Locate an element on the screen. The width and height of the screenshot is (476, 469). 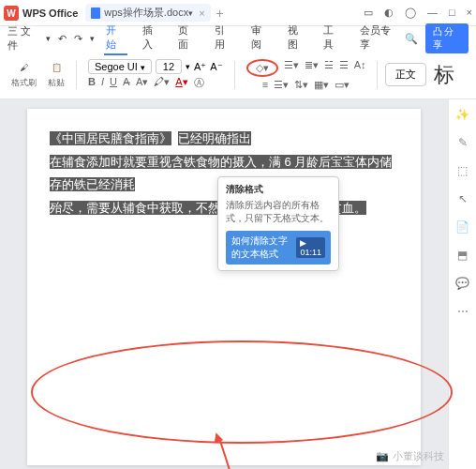
layers-icon: ⬒ is located at coordinates (463, 255).